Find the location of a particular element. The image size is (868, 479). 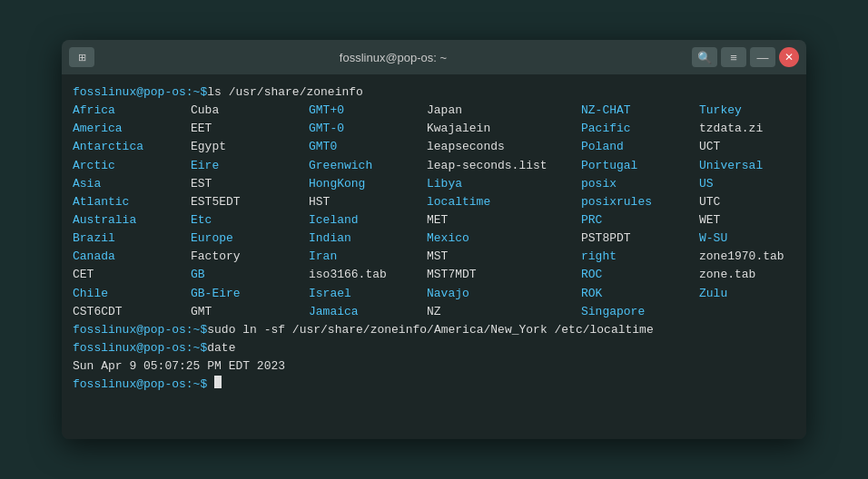

list-item: zone1970.tab is located at coordinates (744, 257).